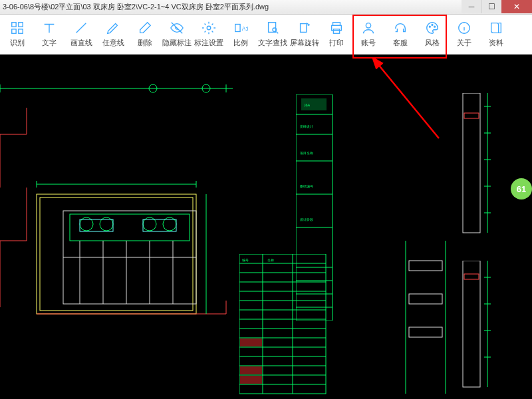  What do you see at coordinates (241, 28) in the screenshot?
I see `ratio-icon: A:B` at bounding box center [241, 28].